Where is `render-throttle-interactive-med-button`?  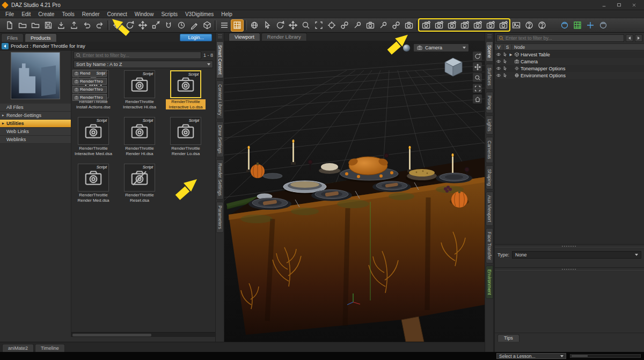
render-throttle-interactive-med-button is located at coordinates (465, 26).